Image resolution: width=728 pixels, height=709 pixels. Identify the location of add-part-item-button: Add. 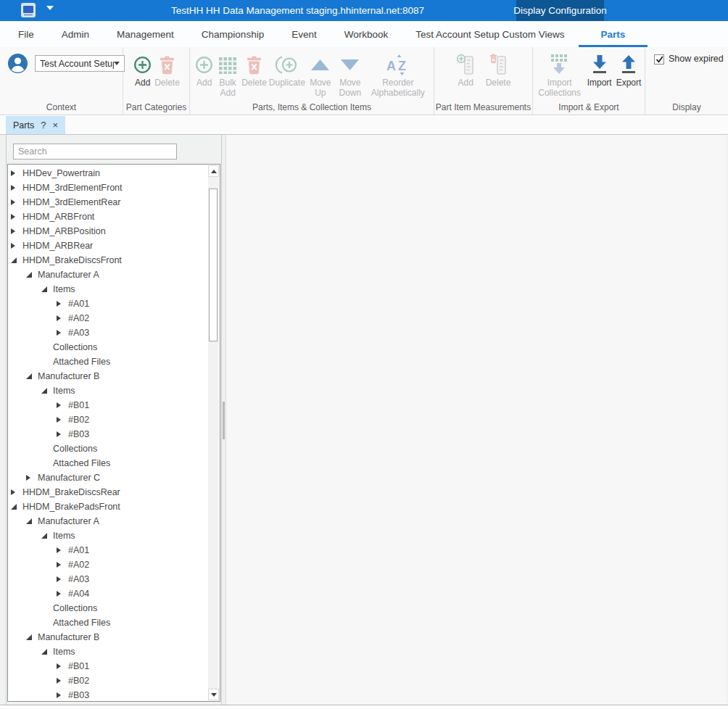
(204, 70).